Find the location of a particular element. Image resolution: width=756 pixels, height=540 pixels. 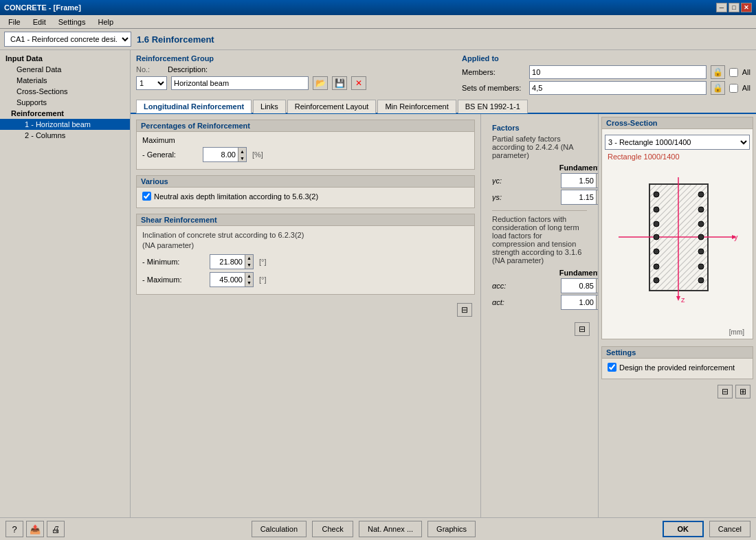

left-icon-strip: ⊟ is located at coordinates (305, 310).